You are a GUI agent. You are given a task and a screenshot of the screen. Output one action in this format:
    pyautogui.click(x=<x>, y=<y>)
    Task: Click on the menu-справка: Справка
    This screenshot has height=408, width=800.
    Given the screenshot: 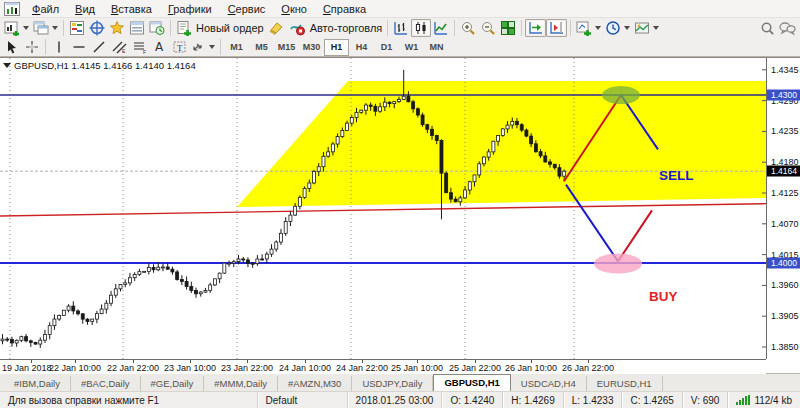 What is the action you would take?
    pyautogui.click(x=344, y=9)
    